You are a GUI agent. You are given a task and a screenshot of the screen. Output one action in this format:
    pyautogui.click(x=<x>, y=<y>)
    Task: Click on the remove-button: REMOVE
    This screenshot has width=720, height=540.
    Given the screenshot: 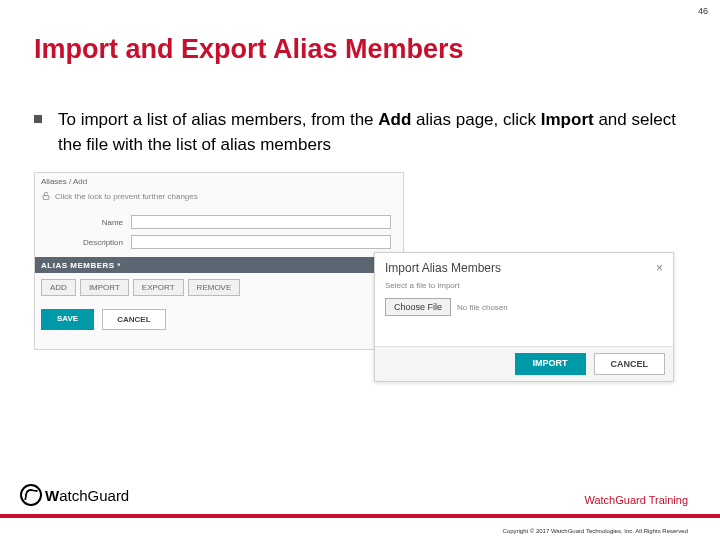 What is the action you would take?
    pyautogui.click(x=214, y=288)
    